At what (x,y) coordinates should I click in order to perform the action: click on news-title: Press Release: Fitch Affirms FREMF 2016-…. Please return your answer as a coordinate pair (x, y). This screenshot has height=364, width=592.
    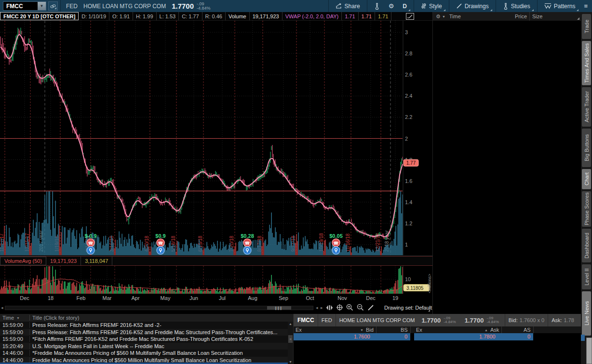
    Looking at the image, I should click on (95, 325).